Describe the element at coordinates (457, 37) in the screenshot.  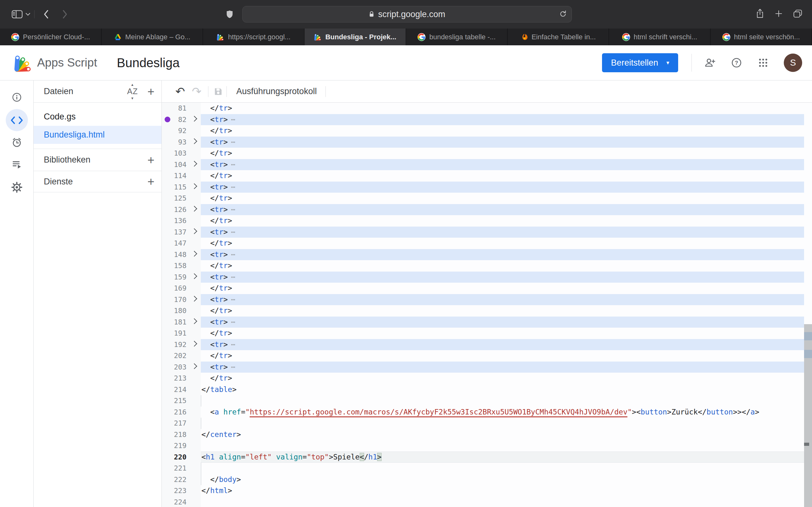
I see `tab-5: bundesliga tabelle -...` at that location.